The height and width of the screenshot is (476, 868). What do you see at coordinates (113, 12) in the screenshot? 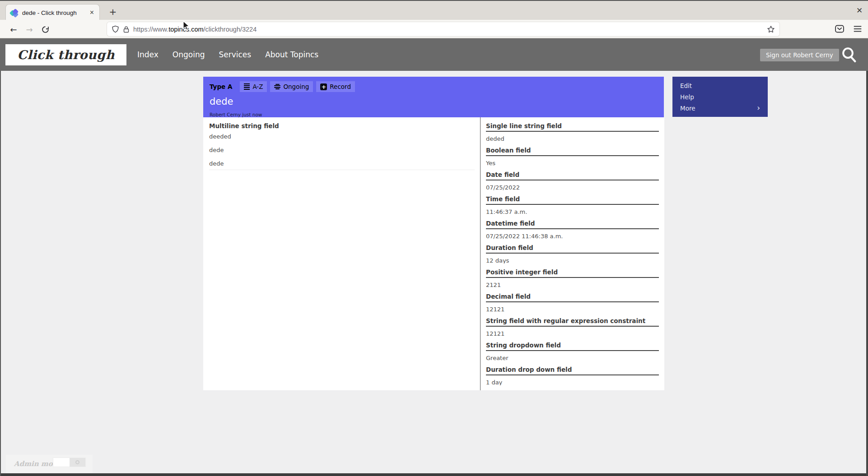
I see `new-tab-button: +` at bounding box center [113, 12].